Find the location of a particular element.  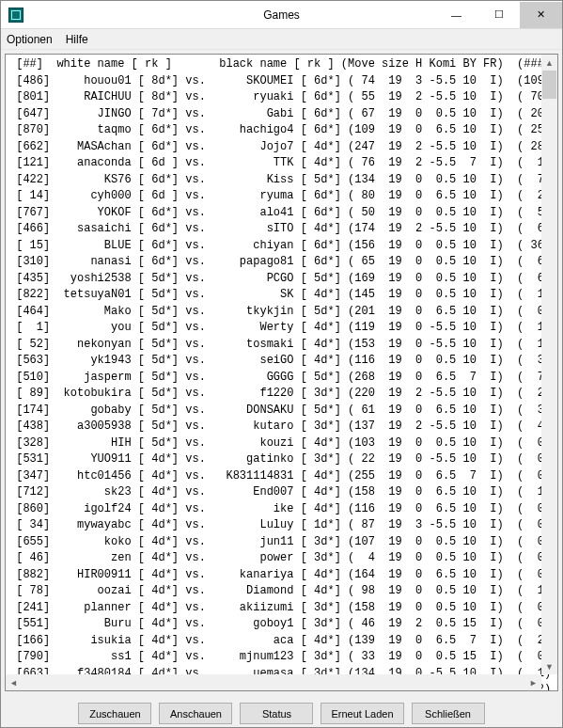

maximize-button: ☐ is located at coordinates (498, 15).